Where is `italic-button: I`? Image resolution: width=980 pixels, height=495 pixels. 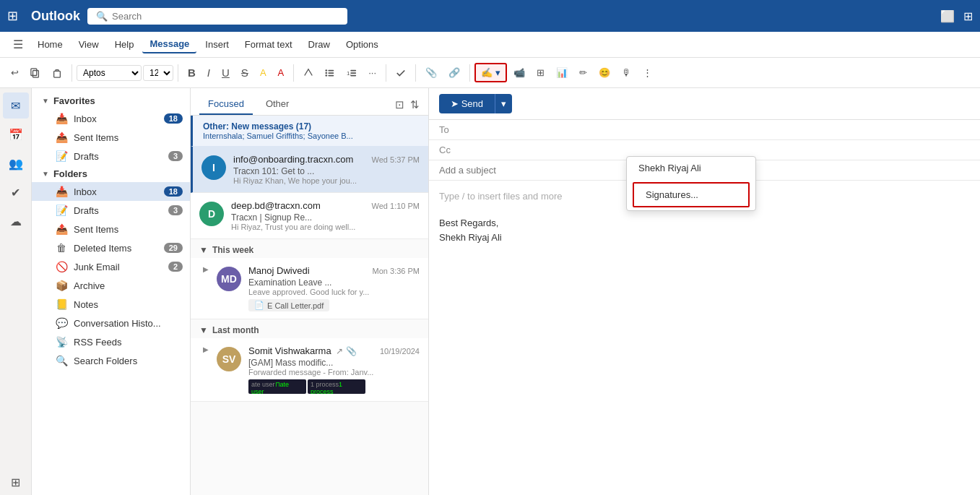
italic-button: I is located at coordinates (209, 72).